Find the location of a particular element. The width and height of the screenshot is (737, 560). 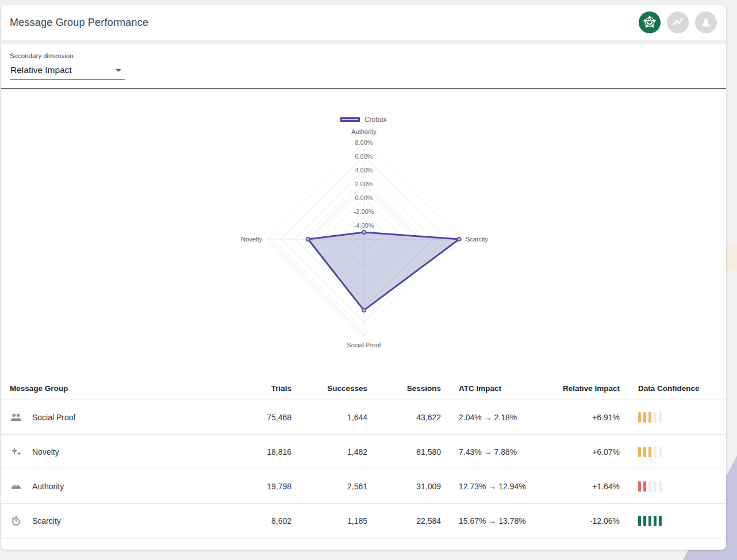

table-row-authority: Authority 19,798 2,561 31,009 12.73% → 1… is located at coordinates (363, 486).